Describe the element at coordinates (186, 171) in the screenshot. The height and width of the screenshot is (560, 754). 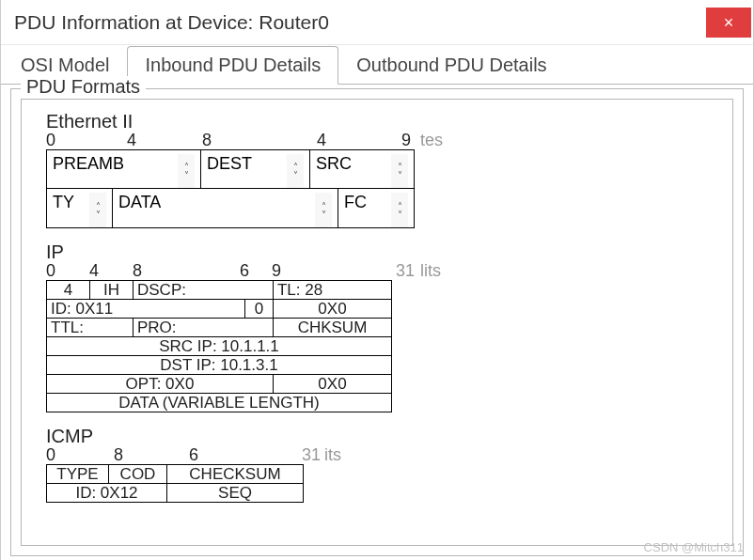
I see `stepper-preamble: ˄˅` at that location.